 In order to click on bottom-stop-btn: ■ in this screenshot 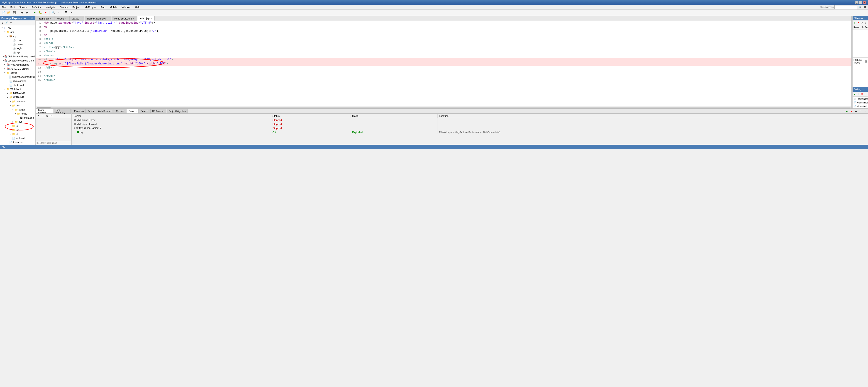, I will do `click(851, 111)`.